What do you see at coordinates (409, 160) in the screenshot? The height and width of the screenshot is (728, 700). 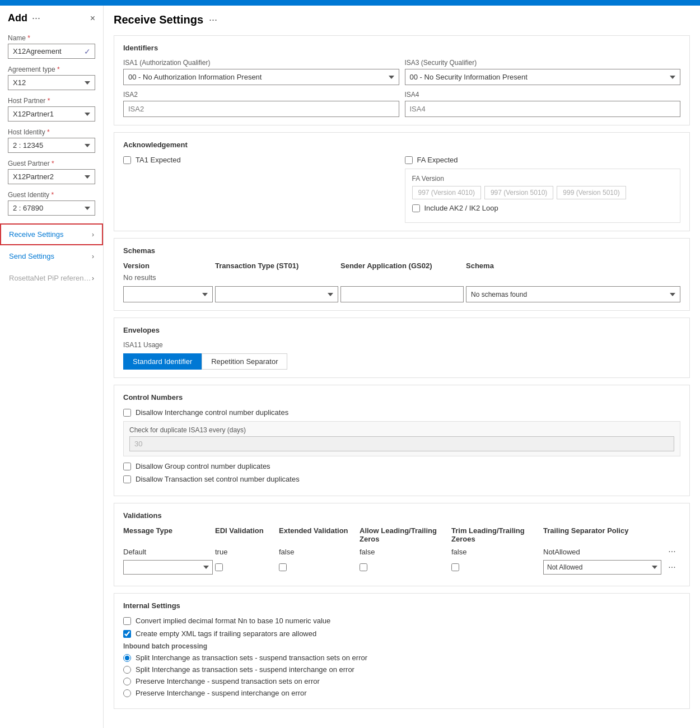 I see `fa-checkbox` at bounding box center [409, 160].